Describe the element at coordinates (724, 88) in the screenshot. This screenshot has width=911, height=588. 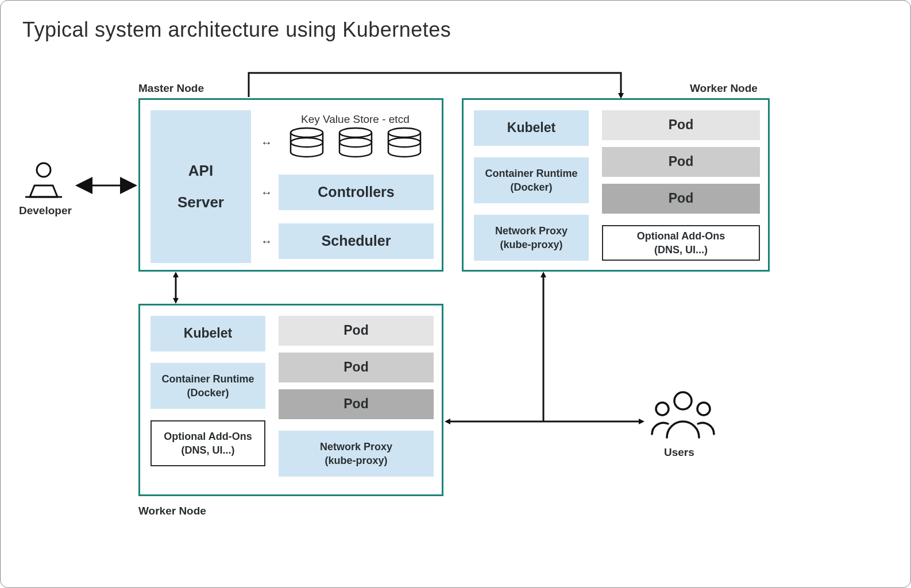
I see `worker-node-2-label: Worker Node` at that location.